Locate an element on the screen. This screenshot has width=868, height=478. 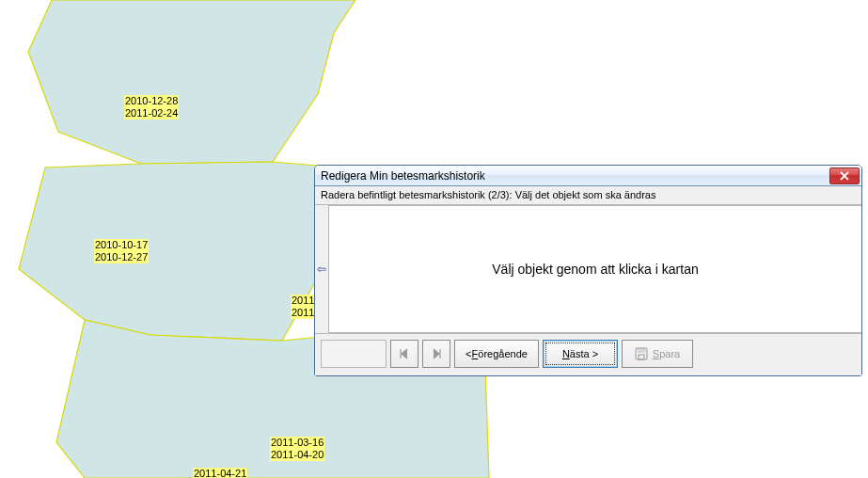
previous-button: < Föregående is located at coordinates (497, 354).